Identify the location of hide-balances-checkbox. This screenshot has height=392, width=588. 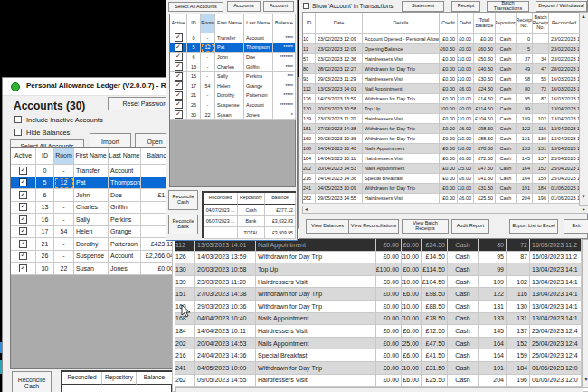
(18, 132).